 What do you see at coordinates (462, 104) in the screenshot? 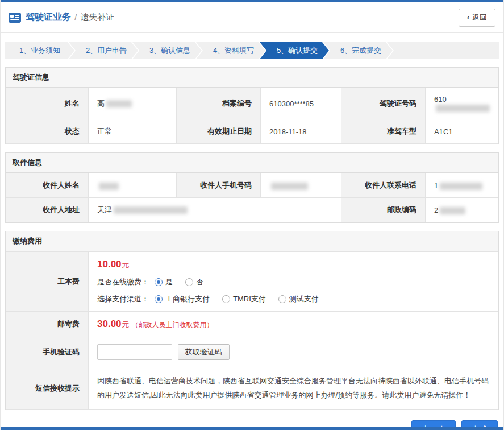
I see `license-number-value: 610` at bounding box center [462, 104].